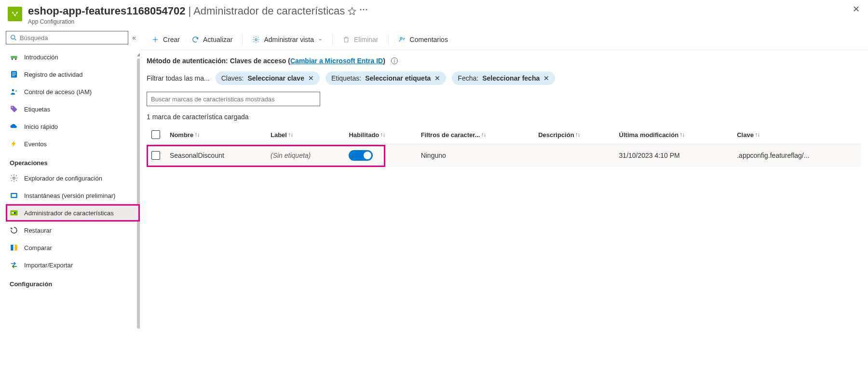  I want to click on filter-row: Filtrar todas las ma... Claves: Seleccio…, so click(504, 78).